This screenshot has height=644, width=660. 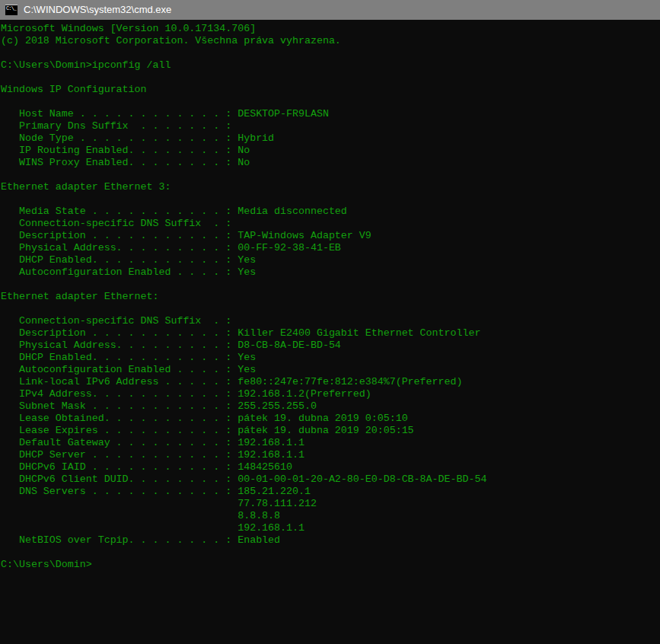 I want to click on terminal-line: WINS Proxy Enabled. . . . . . . . : No, so click(x=330, y=163).